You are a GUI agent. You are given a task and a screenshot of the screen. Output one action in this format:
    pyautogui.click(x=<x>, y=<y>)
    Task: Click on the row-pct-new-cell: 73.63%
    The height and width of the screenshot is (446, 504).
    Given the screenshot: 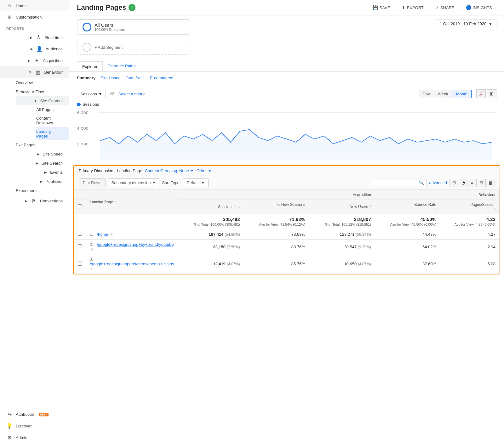 What is the action you would take?
    pyautogui.click(x=277, y=234)
    